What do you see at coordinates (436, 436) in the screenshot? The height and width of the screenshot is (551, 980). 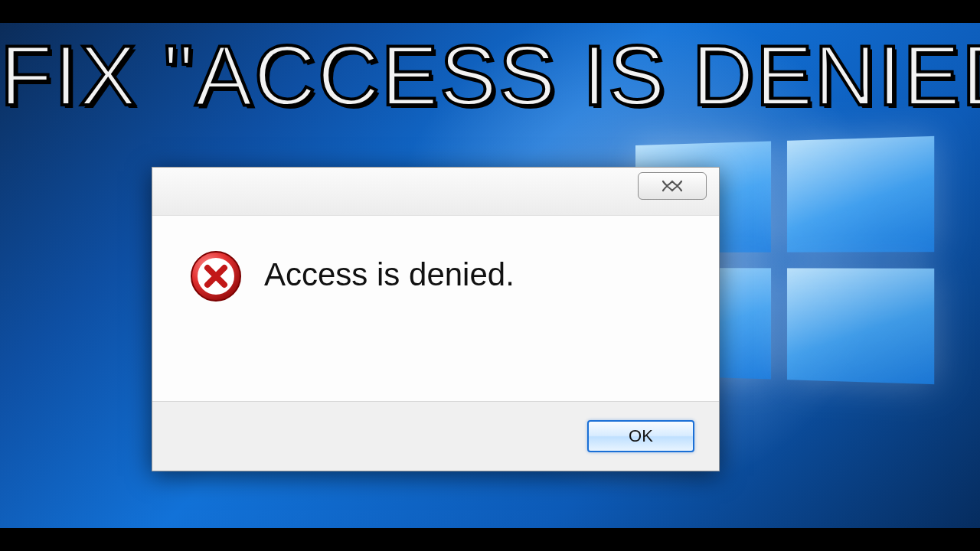 I see `dialog-footer: OK` at bounding box center [436, 436].